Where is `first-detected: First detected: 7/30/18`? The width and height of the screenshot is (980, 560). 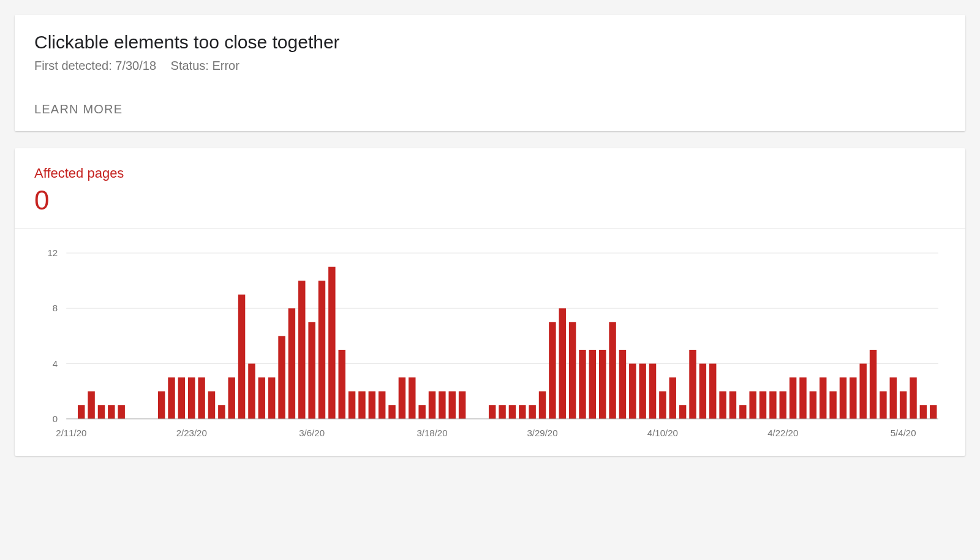 first-detected: First detected: 7/30/18 is located at coordinates (97, 66).